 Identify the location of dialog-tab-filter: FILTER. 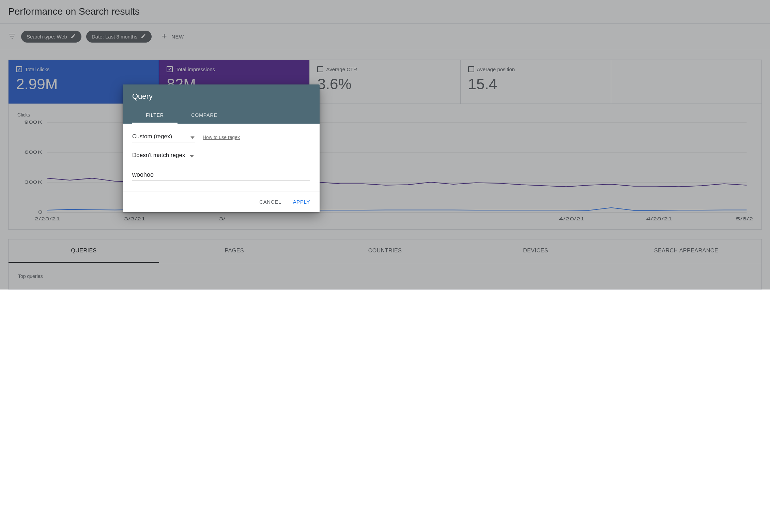
(155, 116).